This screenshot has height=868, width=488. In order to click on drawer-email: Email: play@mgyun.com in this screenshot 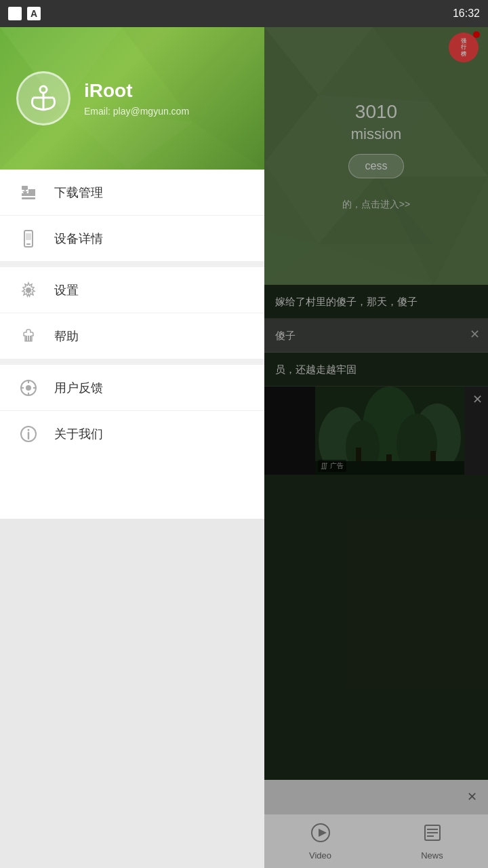, I will do `click(137, 111)`.